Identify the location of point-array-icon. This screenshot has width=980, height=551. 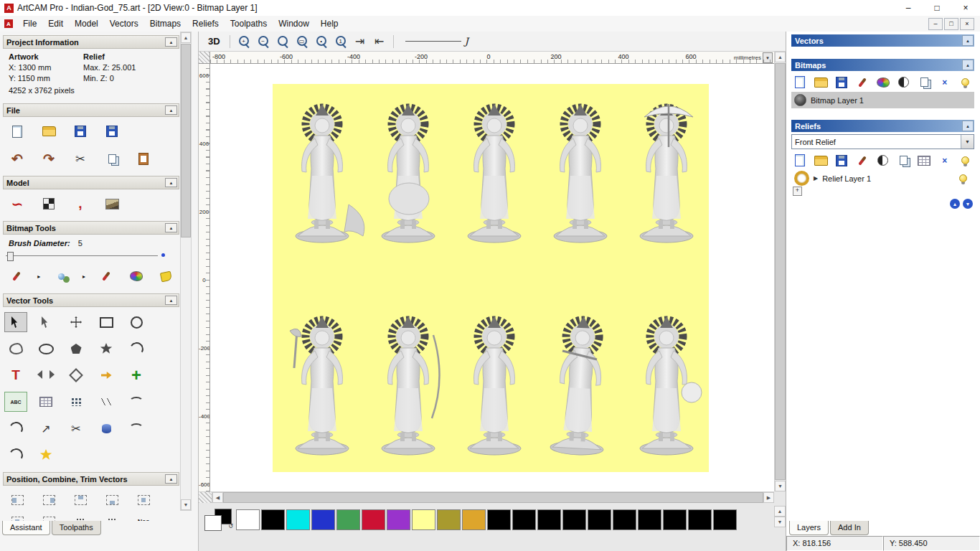
(76, 402).